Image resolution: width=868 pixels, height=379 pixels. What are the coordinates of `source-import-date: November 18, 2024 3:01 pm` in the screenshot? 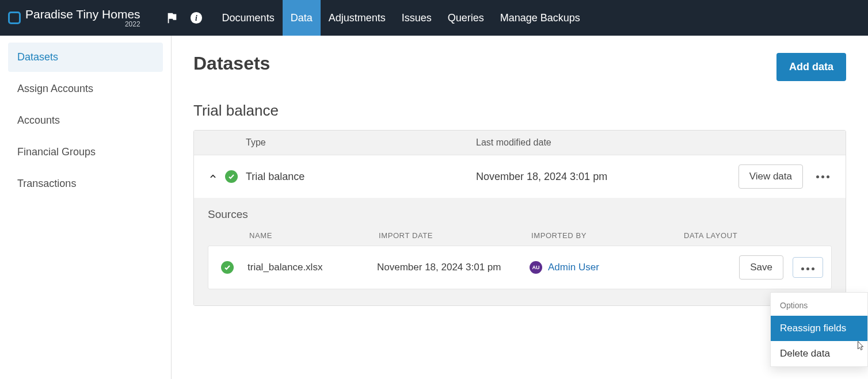 It's located at (454, 267).